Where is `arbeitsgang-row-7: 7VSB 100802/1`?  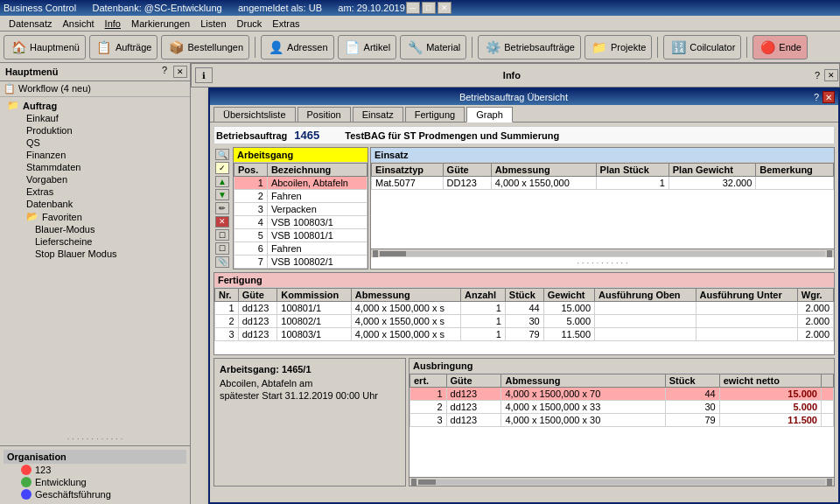
arbeitsgang-row-7: 7VSB 100802/1 is located at coordinates (301, 262).